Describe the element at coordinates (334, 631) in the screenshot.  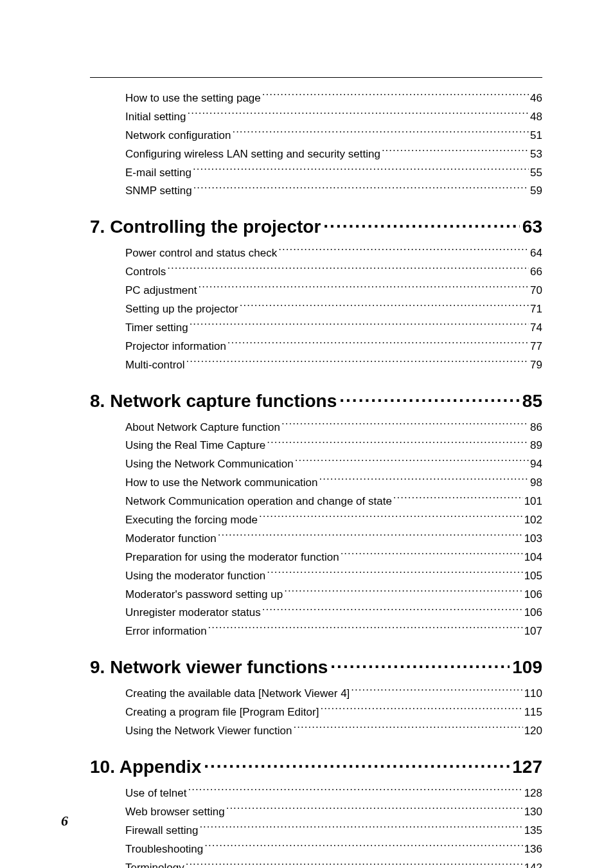
I see `toc-sub-entry: Error information107` at that location.